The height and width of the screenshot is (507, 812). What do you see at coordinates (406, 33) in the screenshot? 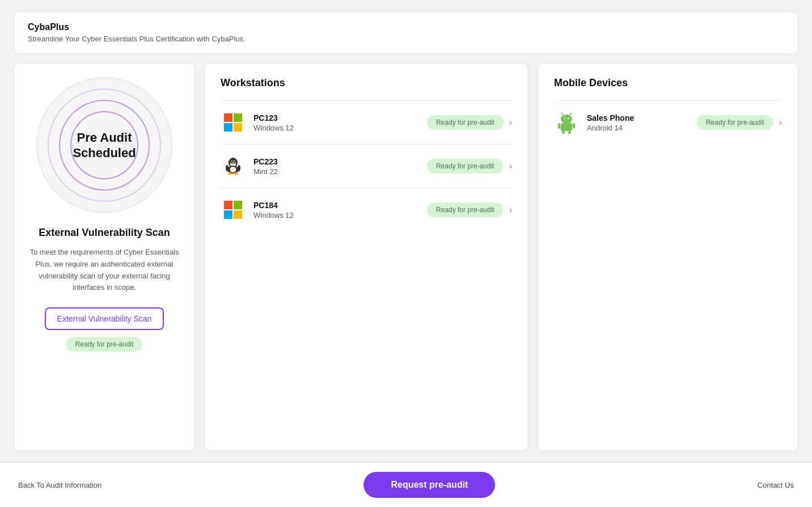
I see `header-section: CybaPlus Streamline Your Cyber Essential…` at bounding box center [406, 33].